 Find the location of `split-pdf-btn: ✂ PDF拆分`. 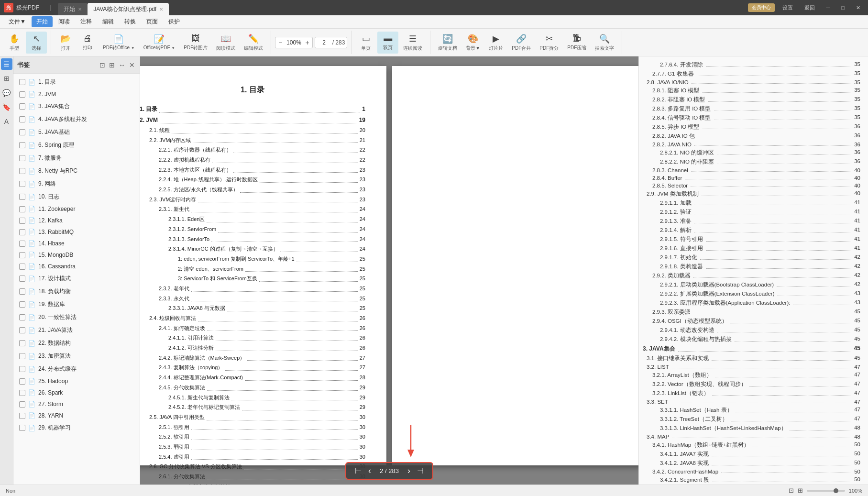

split-pdf-btn: ✂ PDF拆分 is located at coordinates (549, 43).